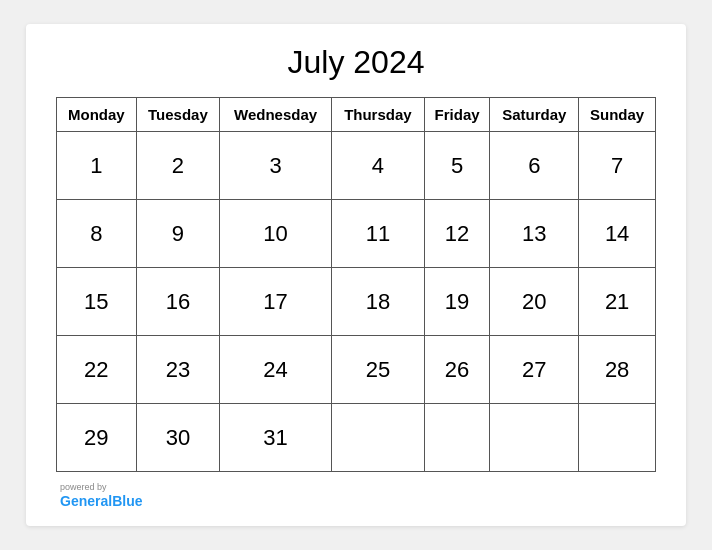 The width and height of the screenshot is (712, 550). Describe the element at coordinates (618, 115) in the screenshot. I see `day-header-sunday: Sunday` at that location.